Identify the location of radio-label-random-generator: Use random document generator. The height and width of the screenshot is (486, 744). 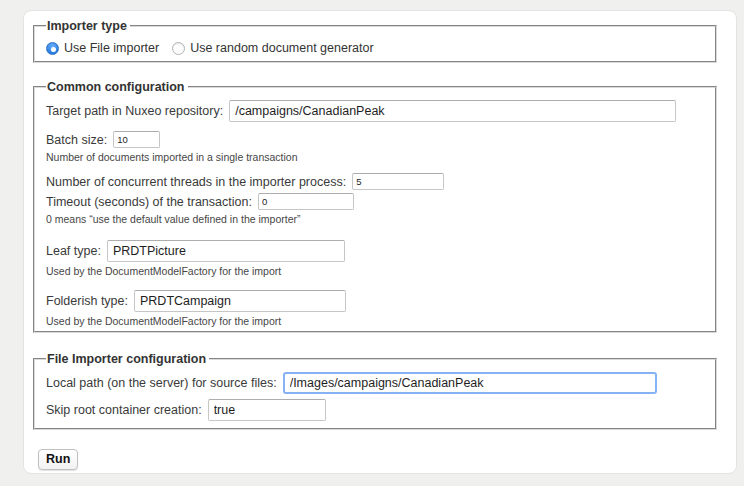
(282, 48).